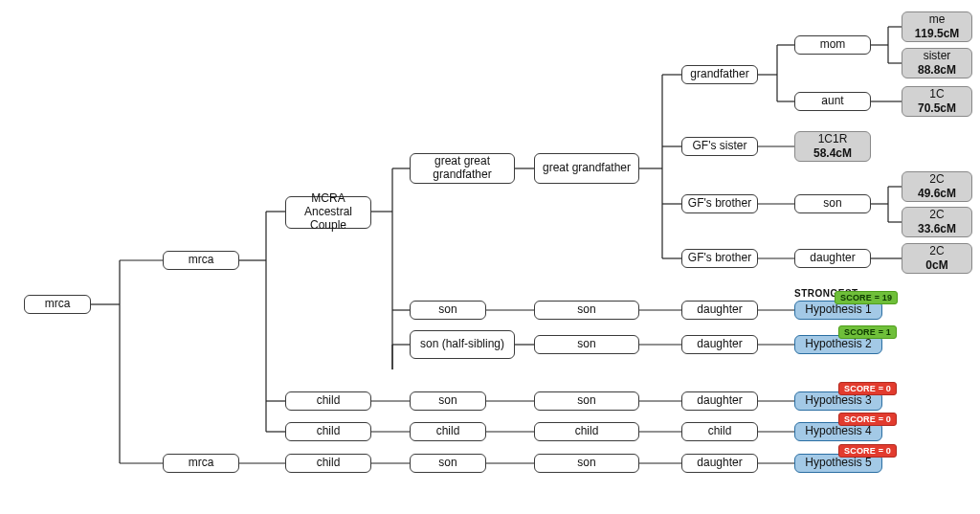  Describe the element at coordinates (720, 432) in the screenshot. I see `node-h4-child4: child` at that location.